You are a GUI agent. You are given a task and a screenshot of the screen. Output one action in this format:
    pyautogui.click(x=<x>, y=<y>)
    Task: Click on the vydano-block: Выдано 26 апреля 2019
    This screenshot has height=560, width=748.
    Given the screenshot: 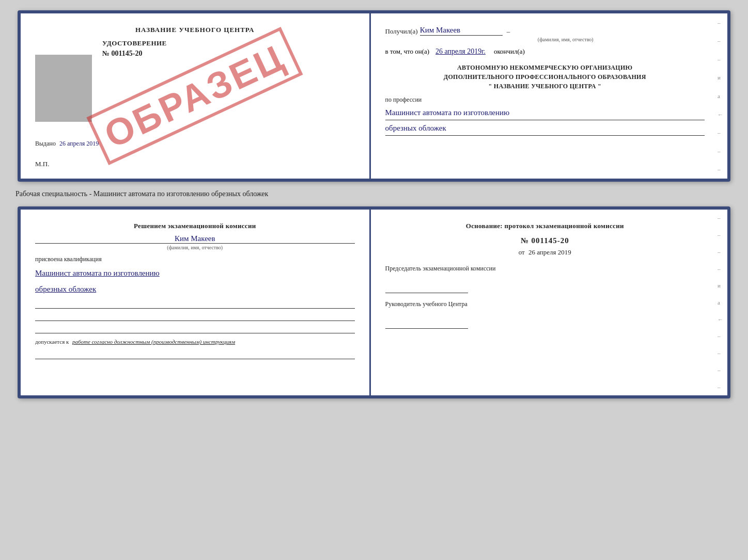 What is the action you would take?
    pyautogui.click(x=67, y=143)
    